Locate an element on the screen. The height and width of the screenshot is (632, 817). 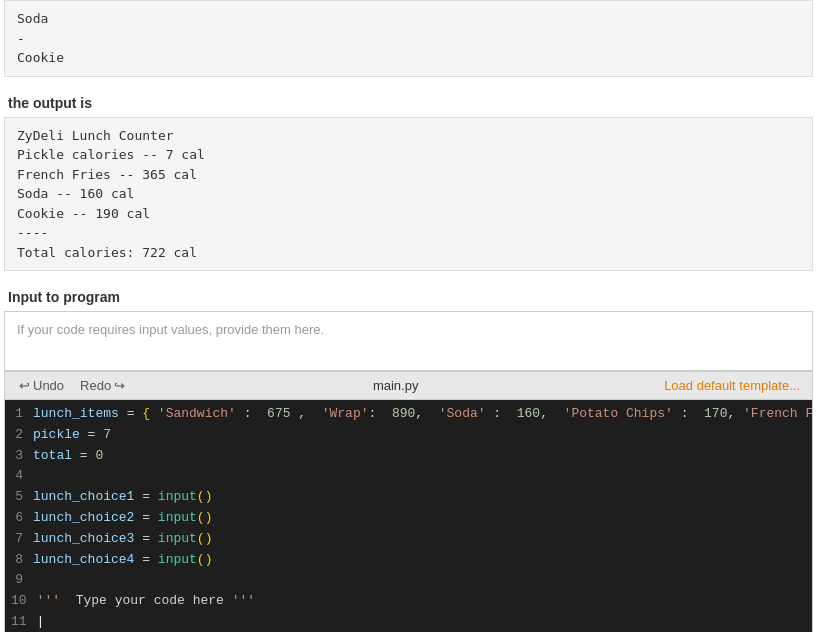
load-template-button: Load default template... is located at coordinates (732, 386).